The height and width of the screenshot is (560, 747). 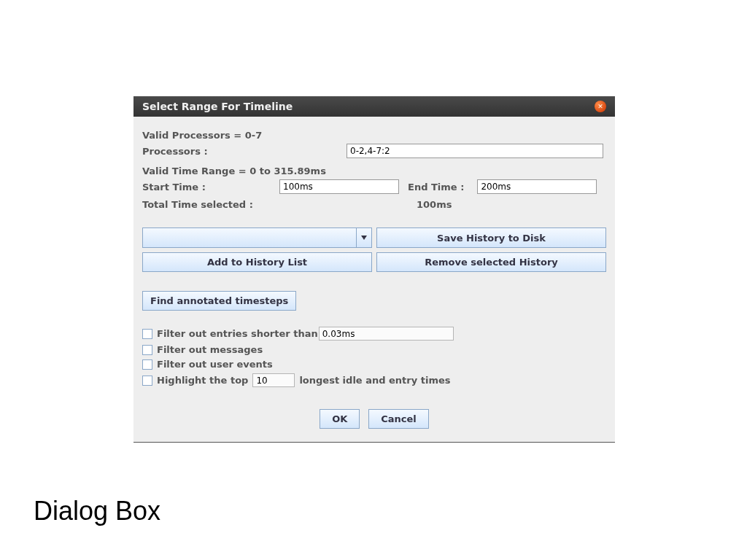 What do you see at coordinates (475, 151) in the screenshot?
I see `processors-input` at bounding box center [475, 151].